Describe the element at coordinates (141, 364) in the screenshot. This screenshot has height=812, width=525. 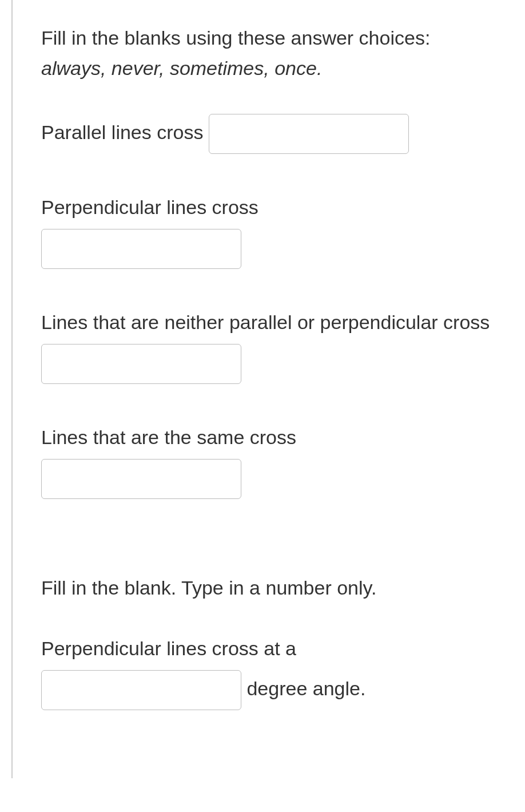
I see `question-3-input` at that location.